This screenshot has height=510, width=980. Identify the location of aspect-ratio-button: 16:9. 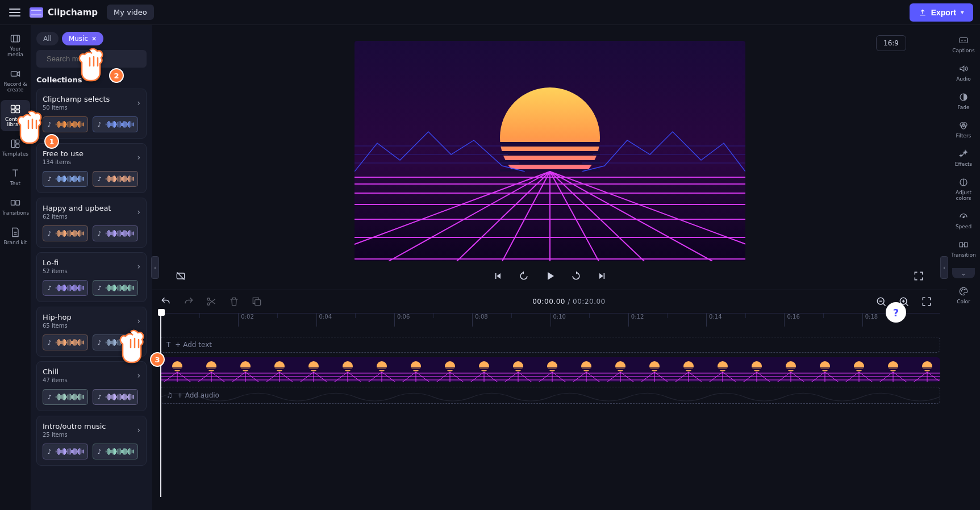
(891, 43).